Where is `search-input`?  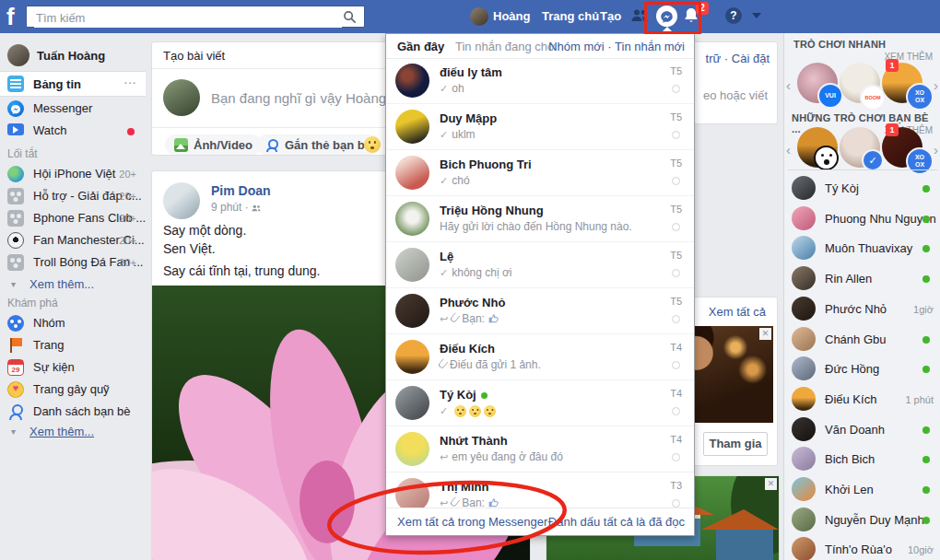
search-input is located at coordinates (188, 18).